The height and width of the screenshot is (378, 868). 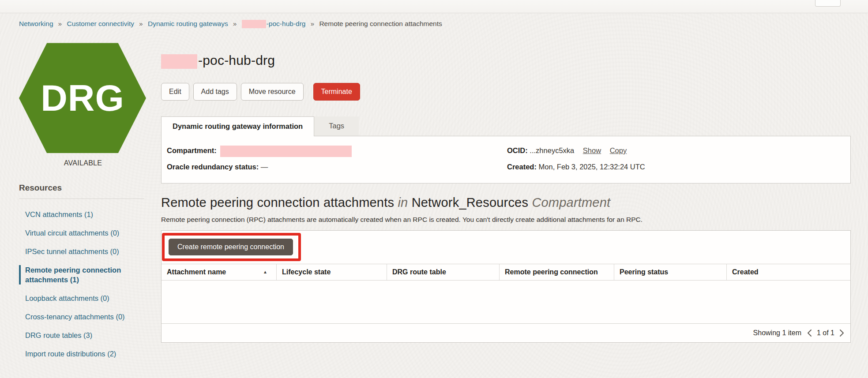 I want to click on section-heading: Remote peering connection attachments in…, so click(x=506, y=203).